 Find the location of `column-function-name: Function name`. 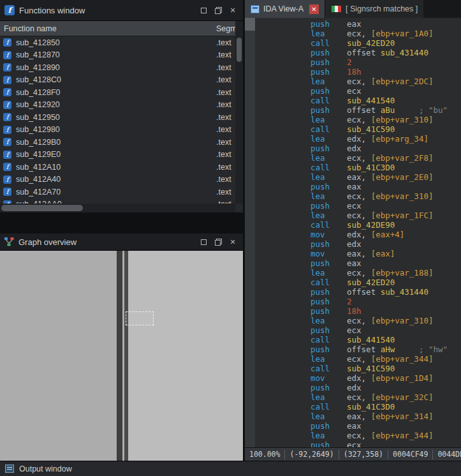

column-function-name: Function name is located at coordinates (31, 29).